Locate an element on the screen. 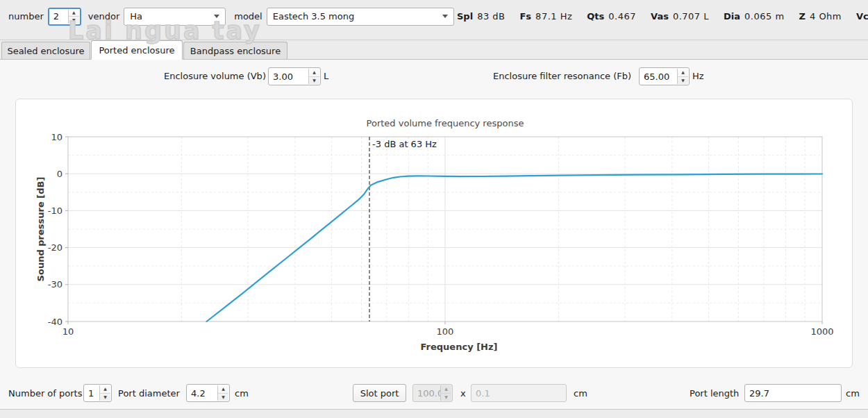 This screenshot has height=418, width=868. resonance-label: Enclosure filter resonance (Fb) is located at coordinates (562, 76).